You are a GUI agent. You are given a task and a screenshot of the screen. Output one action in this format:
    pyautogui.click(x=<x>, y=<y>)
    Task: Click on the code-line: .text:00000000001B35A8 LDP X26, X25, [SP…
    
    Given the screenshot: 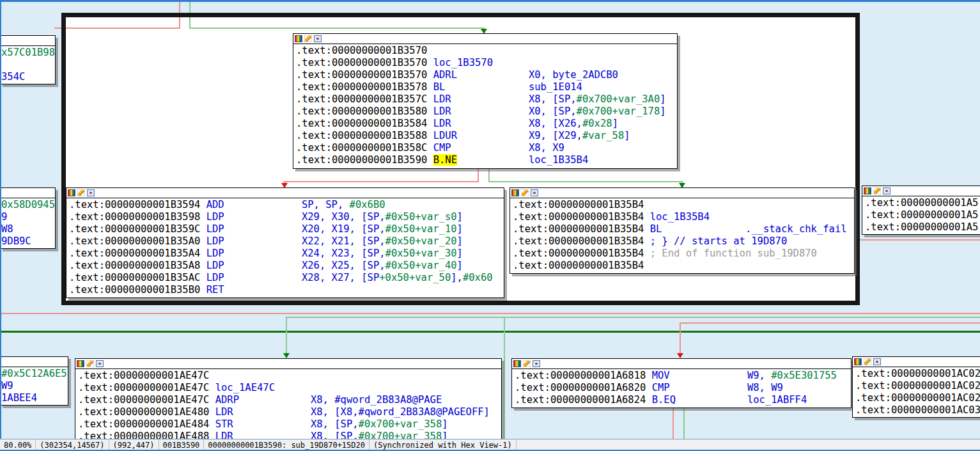 What is the action you would take?
    pyautogui.click(x=286, y=266)
    